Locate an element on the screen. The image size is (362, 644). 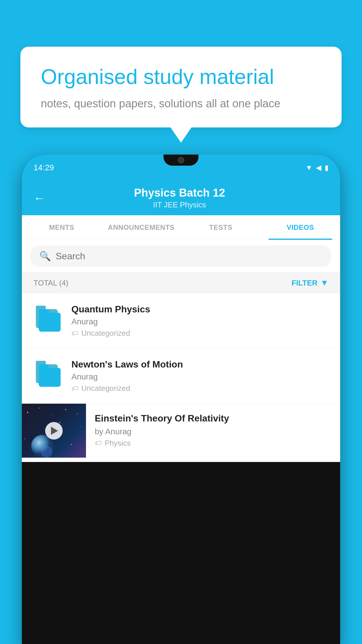
filter-bar: TOTAL (4) FILTER ▼ is located at coordinates (181, 283).